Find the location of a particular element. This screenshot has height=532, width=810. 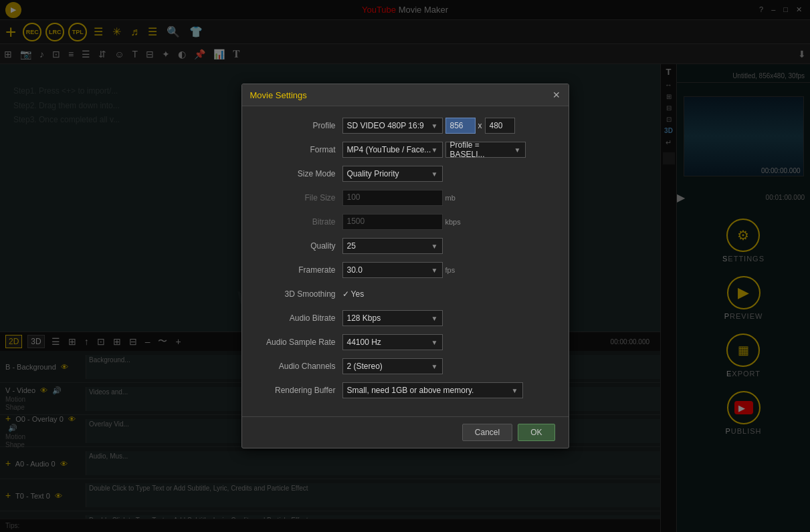

bitrate-input: 1500 is located at coordinates (393, 222).